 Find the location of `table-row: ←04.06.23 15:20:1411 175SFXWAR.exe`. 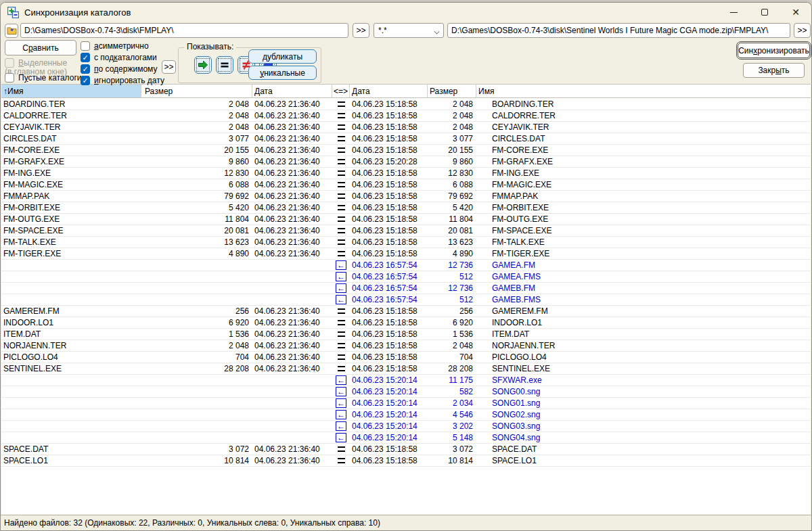

table-row: ←04.06.23 15:20:1411 175SFXWAR.exe is located at coordinates (406, 380).